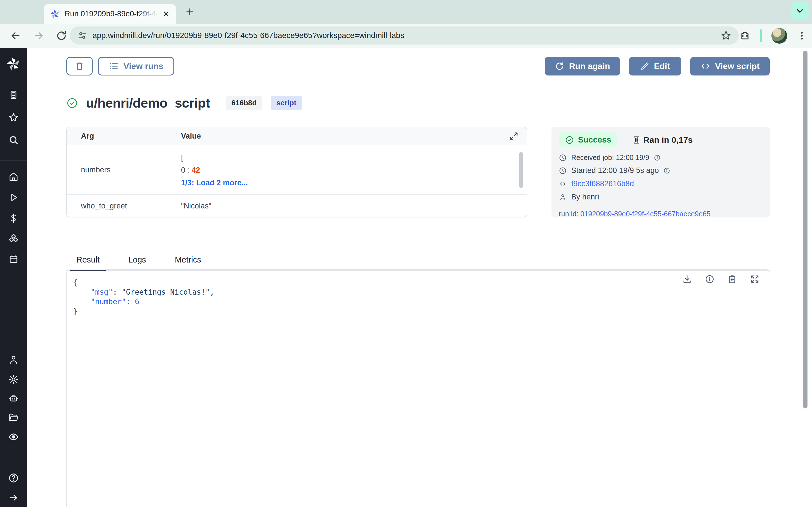  Describe the element at coordinates (13, 95) in the screenshot. I see `sidebar-item-workspace building-icon` at that location.